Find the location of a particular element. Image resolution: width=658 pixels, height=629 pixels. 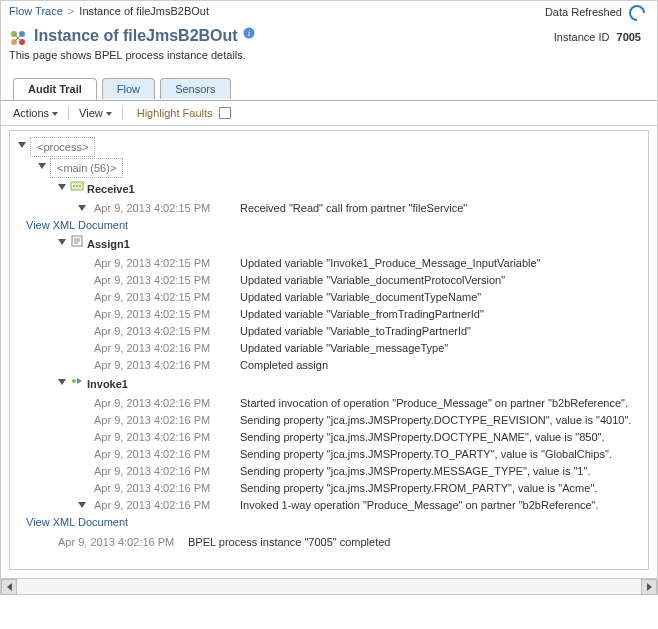

highlight-faults-toggle: Highlight Faults is located at coordinates (184, 113).